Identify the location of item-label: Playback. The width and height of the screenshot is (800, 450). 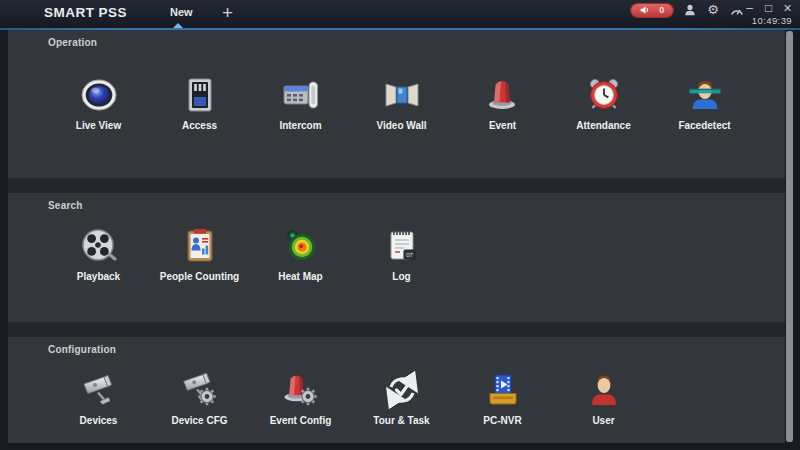
(98, 276).